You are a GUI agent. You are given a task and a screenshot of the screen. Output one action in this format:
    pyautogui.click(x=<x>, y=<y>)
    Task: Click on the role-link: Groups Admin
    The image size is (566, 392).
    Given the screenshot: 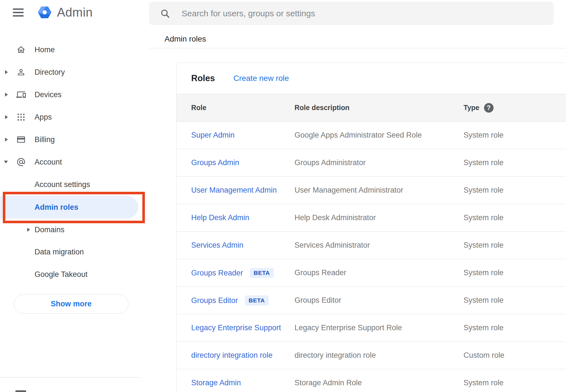 What is the action you would take?
    pyautogui.click(x=215, y=163)
    